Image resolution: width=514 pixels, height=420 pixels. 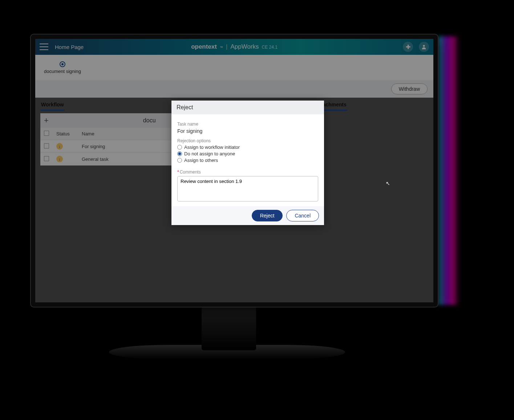 I want to click on cursor-icon: ↖, so click(x=388, y=183).